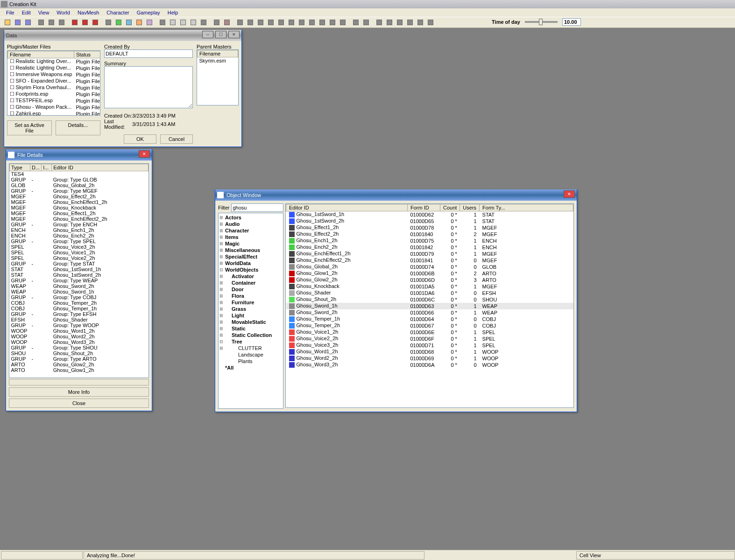 The width and height of the screenshot is (735, 560). I want to click on object-row: Ghosu_Knockback01001DA50 *1MGEF, so click(430, 287).